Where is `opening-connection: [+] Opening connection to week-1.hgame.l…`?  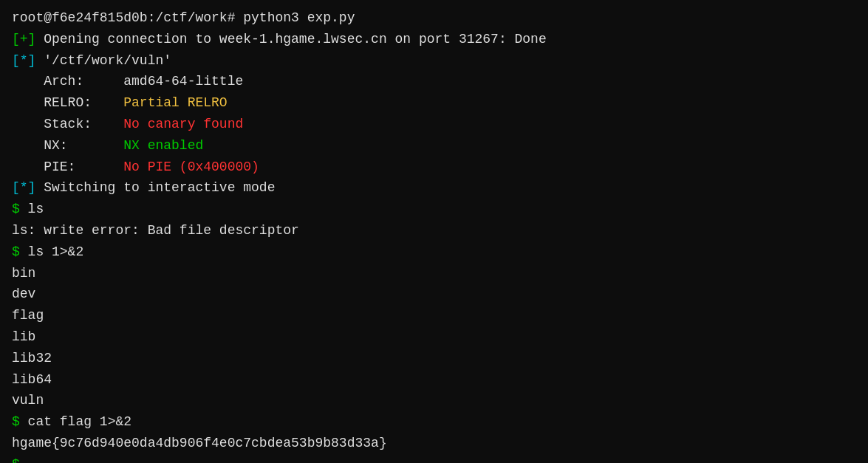
opening-connection: [+] Opening connection to week-1.hgame.l… is located at coordinates (434, 40).